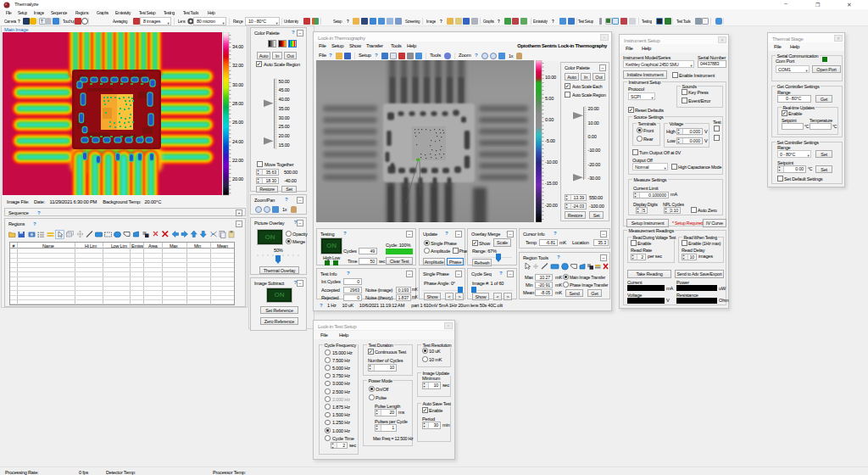  What do you see at coordinates (285, 90) in the screenshot?
I see `svg-text: 45.00` at bounding box center [285, 90].